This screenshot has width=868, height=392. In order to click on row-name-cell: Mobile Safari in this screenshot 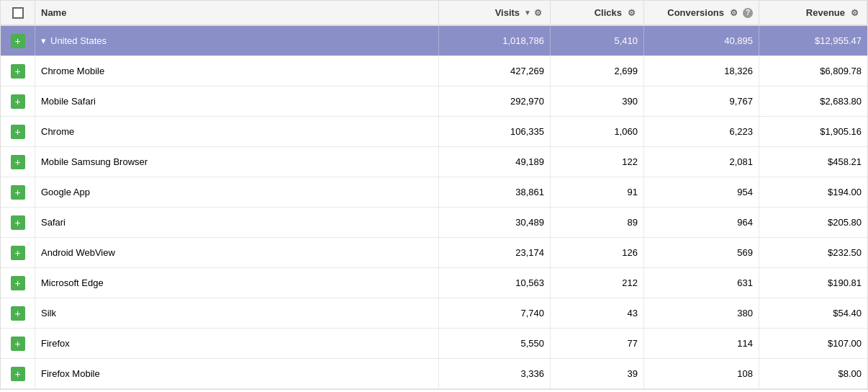, I will do `click(238, 101)`.